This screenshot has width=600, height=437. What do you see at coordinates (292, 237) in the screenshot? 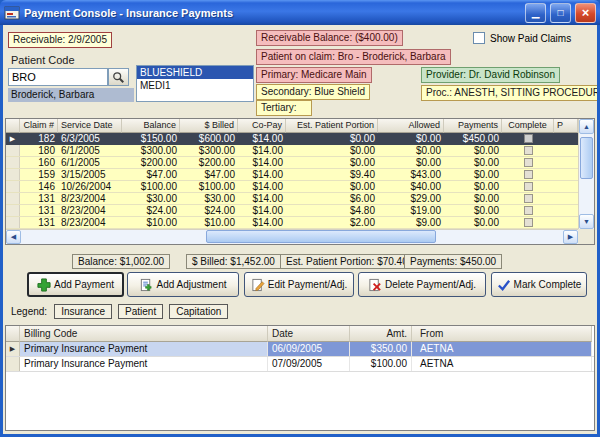
I see `horizontal-scroll-track` at bounding box center [292, 237].